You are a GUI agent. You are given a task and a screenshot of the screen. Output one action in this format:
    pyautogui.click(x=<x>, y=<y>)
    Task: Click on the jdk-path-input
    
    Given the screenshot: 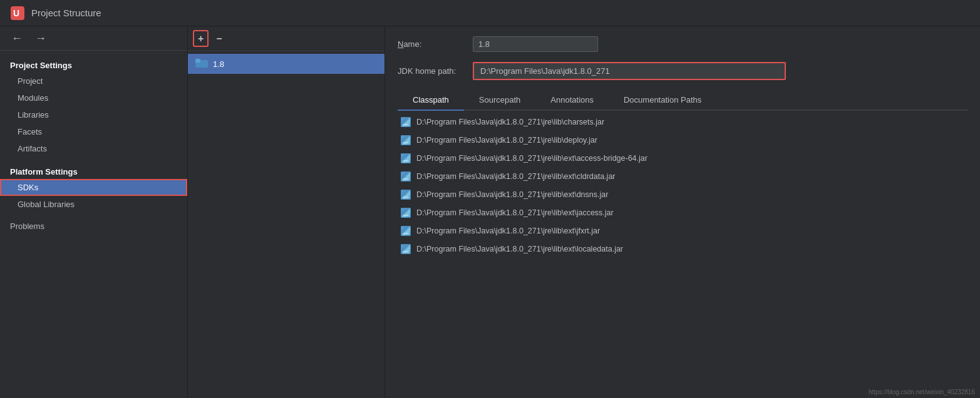 What is the action you would take?
    pyautogui.click(x=629, y=71)
    